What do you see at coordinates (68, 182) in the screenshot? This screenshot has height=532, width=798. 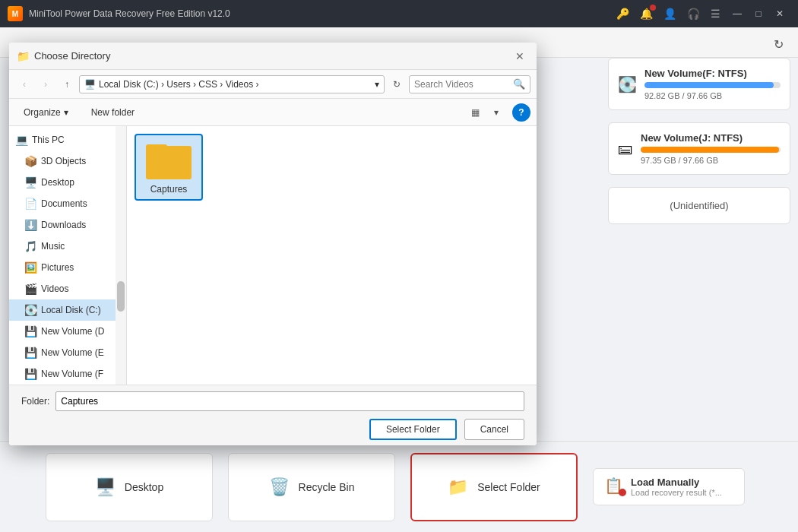 I see `nav-item-desktop: 🖥️ Desktop` at bounding box center [68, 182].